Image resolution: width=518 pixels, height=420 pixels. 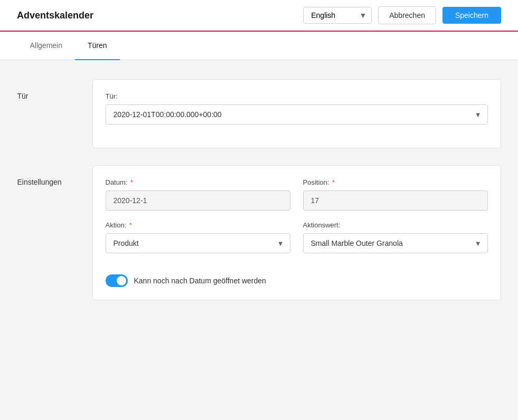 What do you see at coordinates (198, 194) in the screenshot?
I see `datum-field-group: Datum: *` at bounding box center [198, 194].